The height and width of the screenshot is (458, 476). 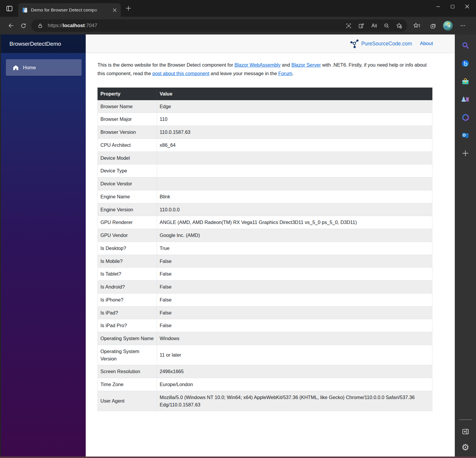 I want to click on column-header: Property, so click(x=127, y=94).